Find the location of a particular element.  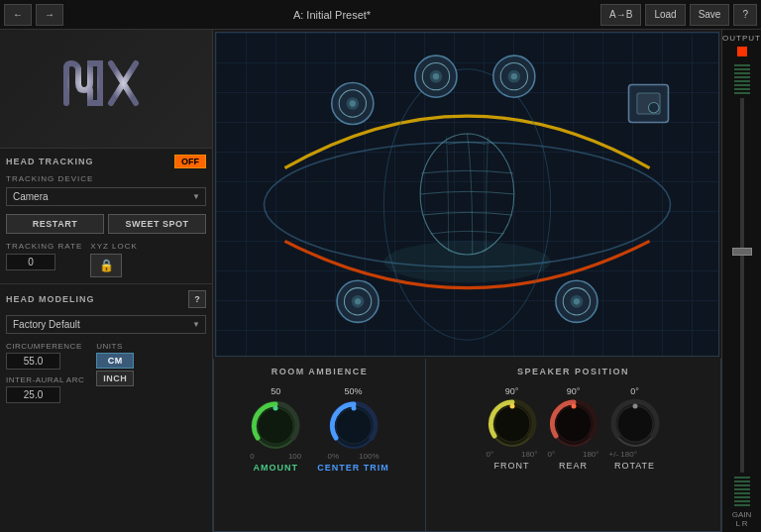

fader-handle is located at coordinates (742, 252).